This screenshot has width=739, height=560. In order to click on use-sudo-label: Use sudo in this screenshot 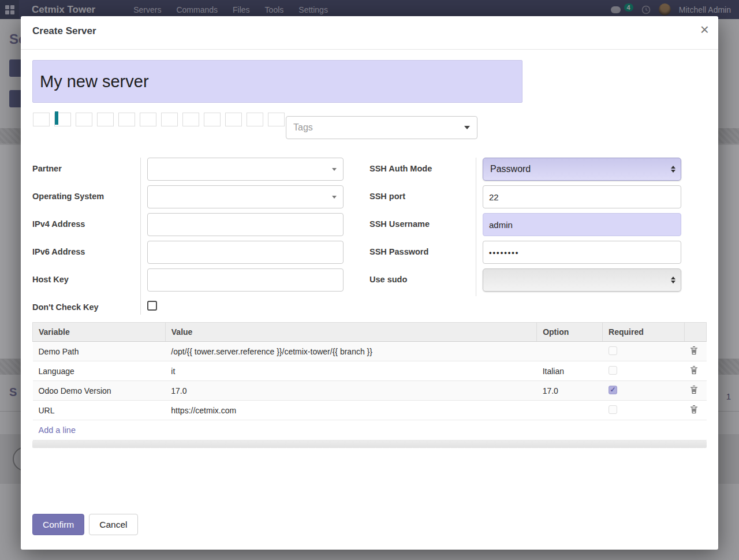, I will do `click(423, 282)`.